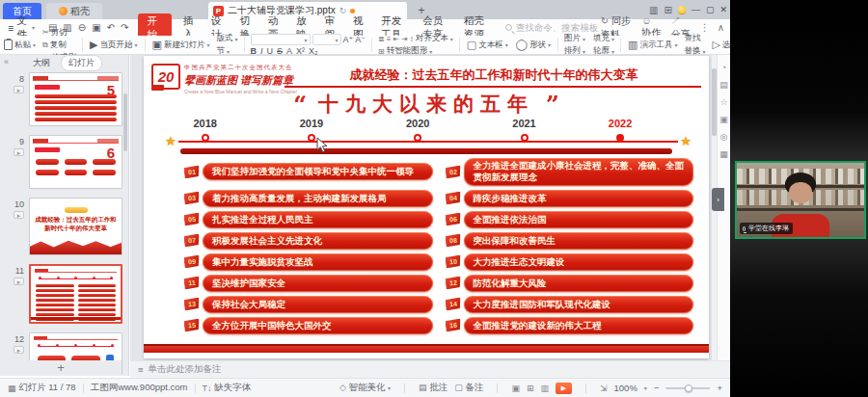 The image size is (868, 397). What do you see at coordinates (309, 304) in the screenshot?
I see `achievement-item: 13保持社会大局稳定` at bounding box center [309, 304].